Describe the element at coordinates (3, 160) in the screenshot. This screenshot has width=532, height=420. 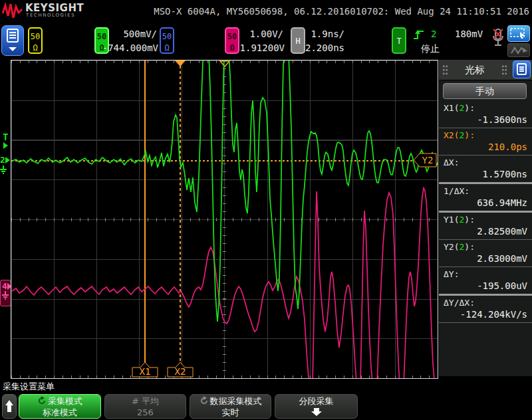
I see `ch2-marker-label: 2` at that location.